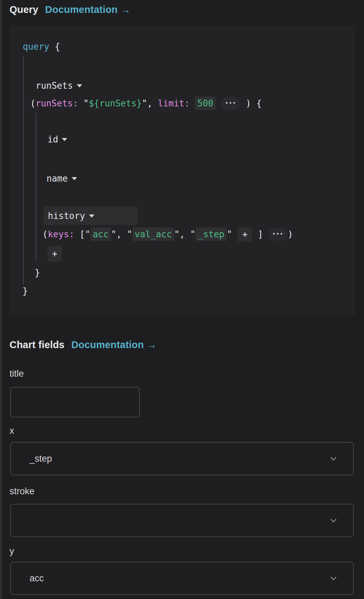 This screenshot has width=364, height=599. I want to click on chart-fields-documentation-link: Documentation →, so click(114, 345).